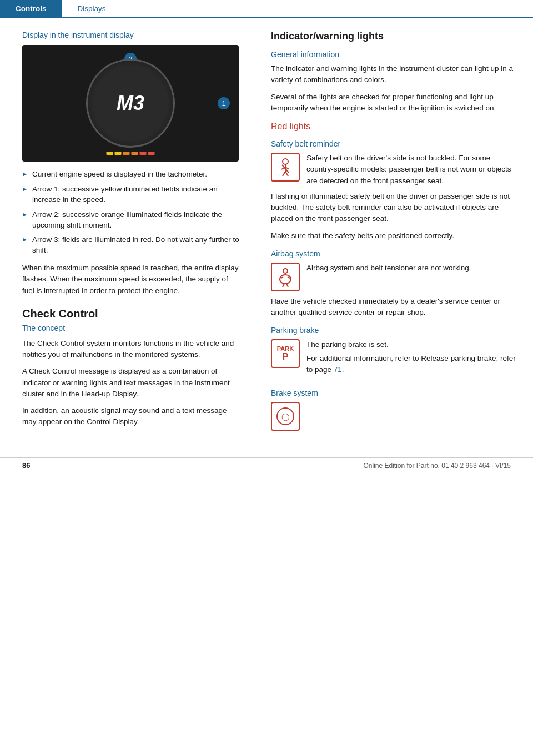  Describe the element at coordinates (394, 277) in the screenshot. I see `airbag-row: Airbag system and belt tensioner are not…` at that location.